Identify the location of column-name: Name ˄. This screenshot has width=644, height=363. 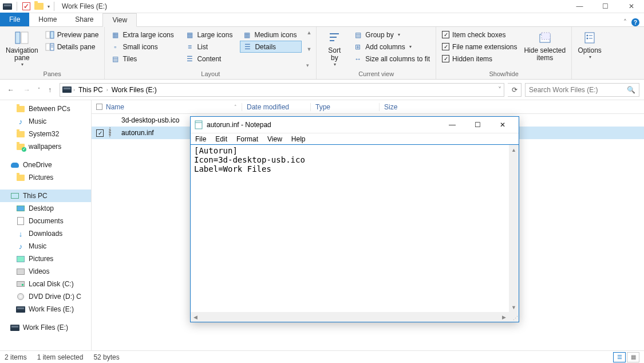
(167, 107).